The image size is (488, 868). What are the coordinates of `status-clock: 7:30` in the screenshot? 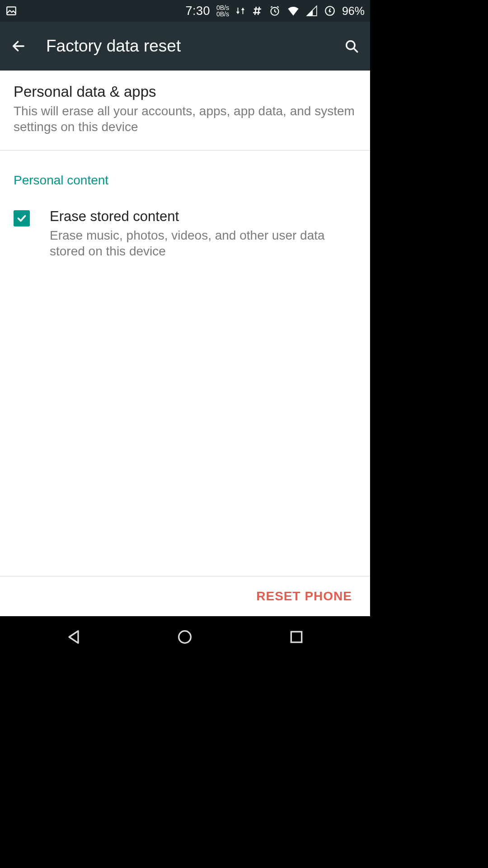 It's located at (198, 11).